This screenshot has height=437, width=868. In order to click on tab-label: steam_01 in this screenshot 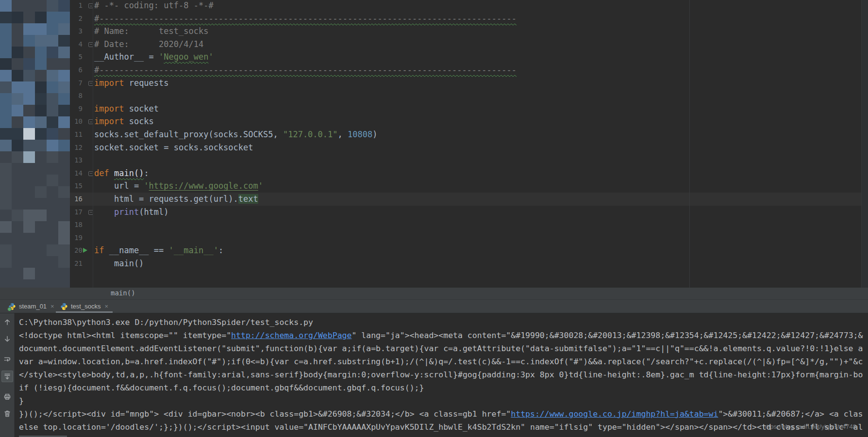, I will do `click(33, 307)`.